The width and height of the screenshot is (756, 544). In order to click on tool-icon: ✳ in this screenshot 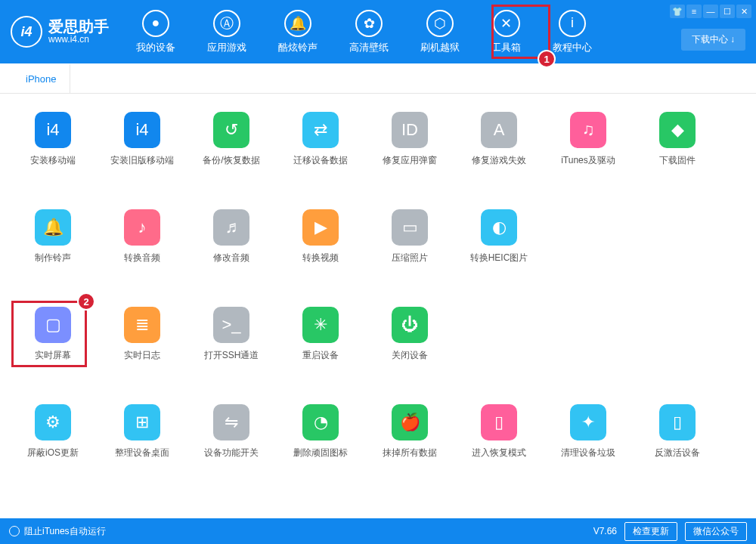, I will do `click(321, 325)`.